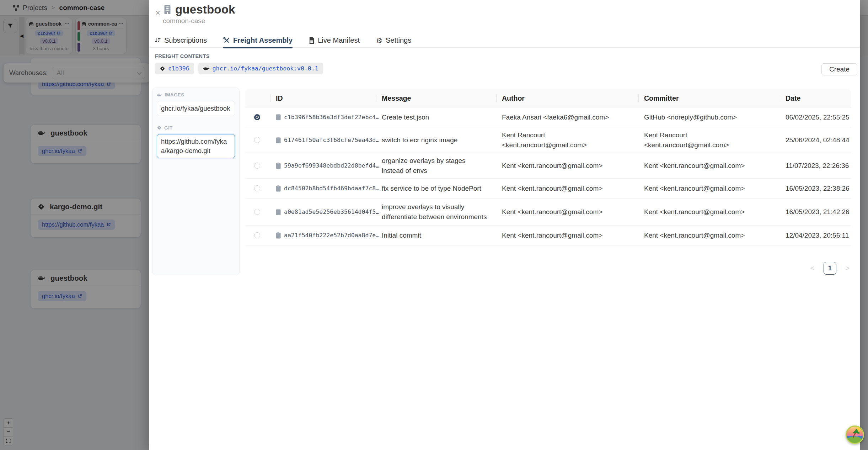 This screenshot has height=450, width=868. What do you see at coordinates (830, 268) in the screenshot?
I see `page-number-button: 1` at bounding box center [830, 268].